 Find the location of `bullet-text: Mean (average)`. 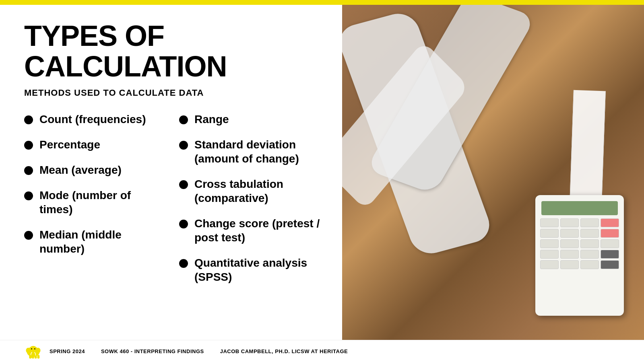

bullet-text: Mean (average) is located at coordinates (80, 170).